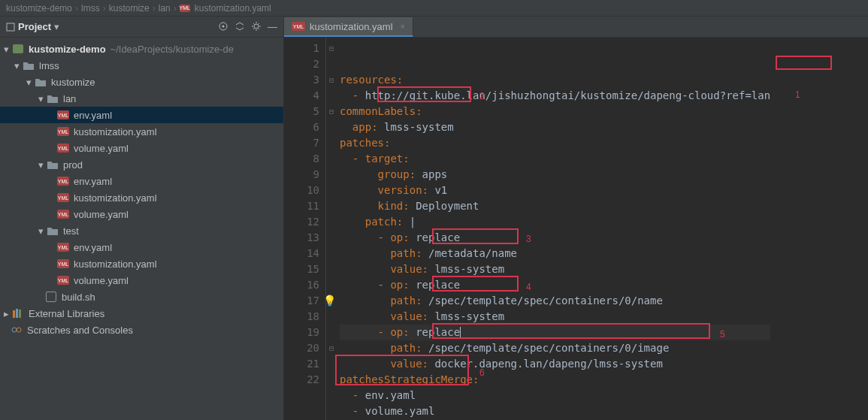 This screenshot has height=420, width=868. What do you see at coordinates (256, 26) in the screenshot?
I see `gear-icon` at bounding box center [256, 26].